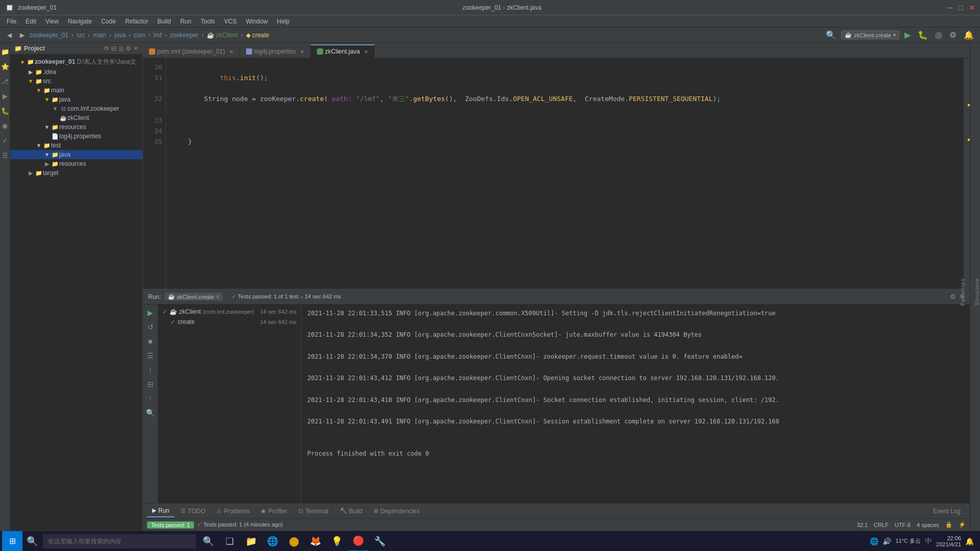 The width and height of the screenshot is (980, 551). I want to click on back-button: ◀, so click(9, 35).